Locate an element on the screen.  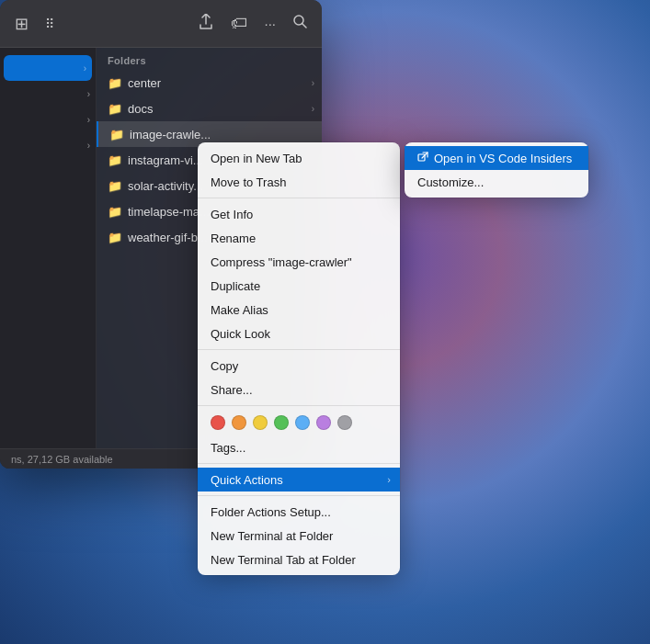
color-dot-green is located at coordinates (281, 423).